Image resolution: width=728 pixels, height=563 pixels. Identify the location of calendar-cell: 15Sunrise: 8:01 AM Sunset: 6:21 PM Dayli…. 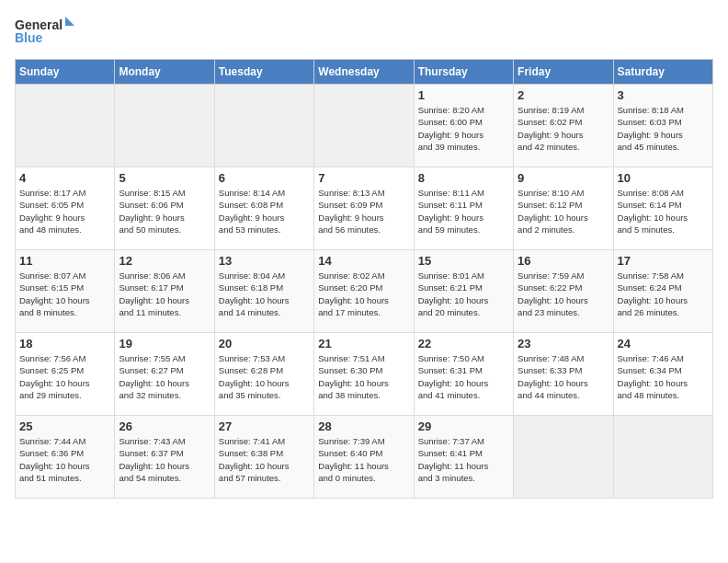
(463, 292).